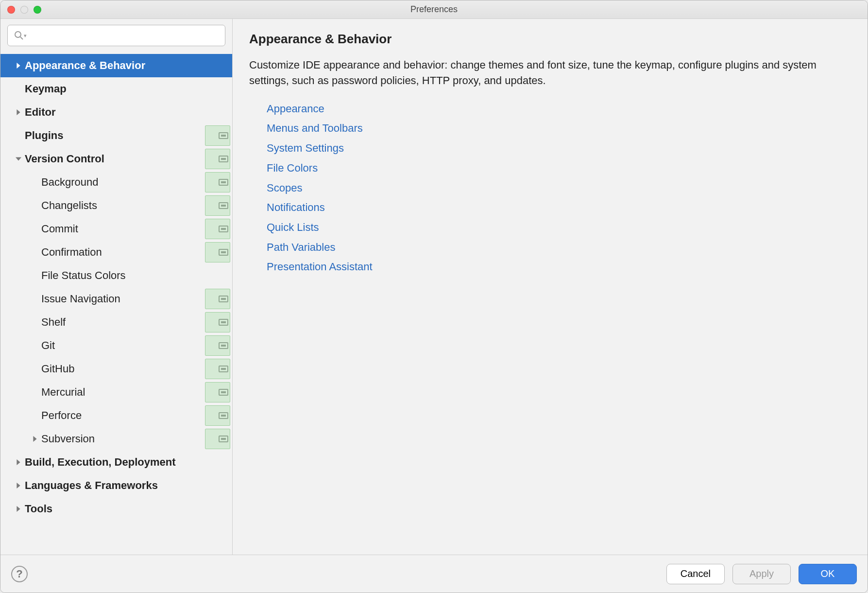  I want to click on tree-item-label: Confirmation, so click(128, 252).